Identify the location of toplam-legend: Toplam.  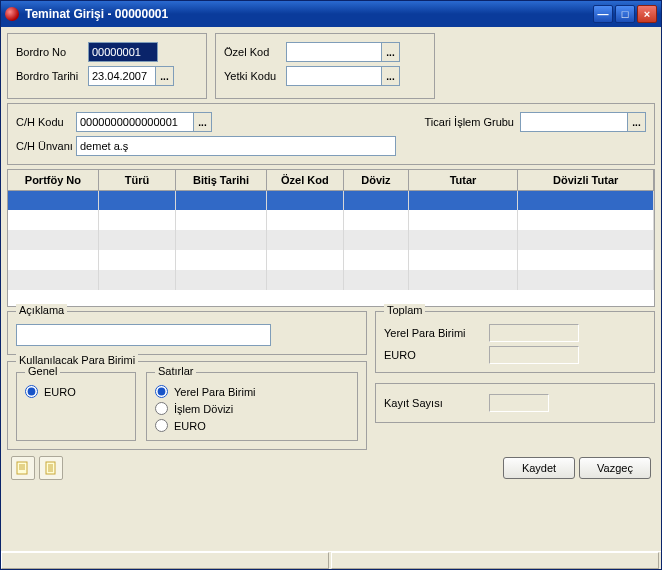
(404, 310).